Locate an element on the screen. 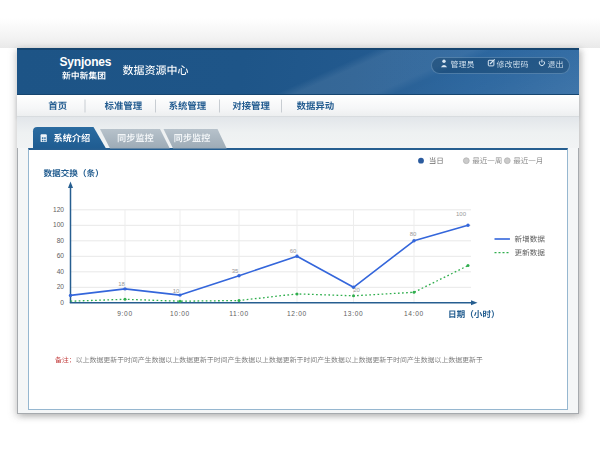  svg-text: 13:00 is located at coordinates (353, 314).